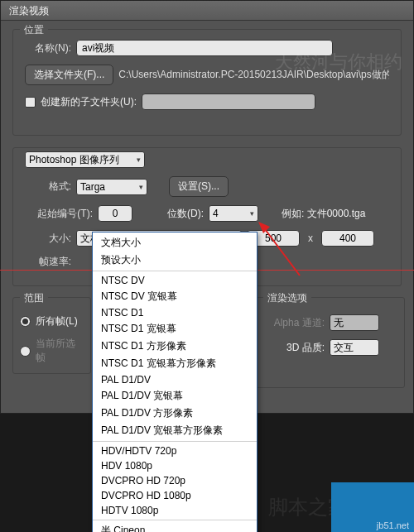 The height and width of the screenshot is (532, 414). Describe the element at coordinates (175, 260) in the screenshot. I see `size-option: 预设大小` at that location.